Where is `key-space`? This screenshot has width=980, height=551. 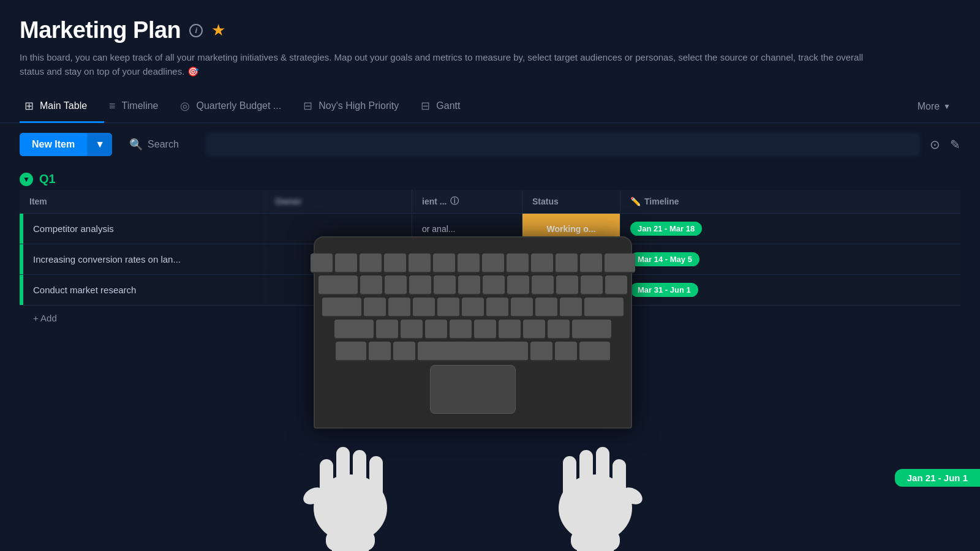
key-space is located at coordinates (473, 351).